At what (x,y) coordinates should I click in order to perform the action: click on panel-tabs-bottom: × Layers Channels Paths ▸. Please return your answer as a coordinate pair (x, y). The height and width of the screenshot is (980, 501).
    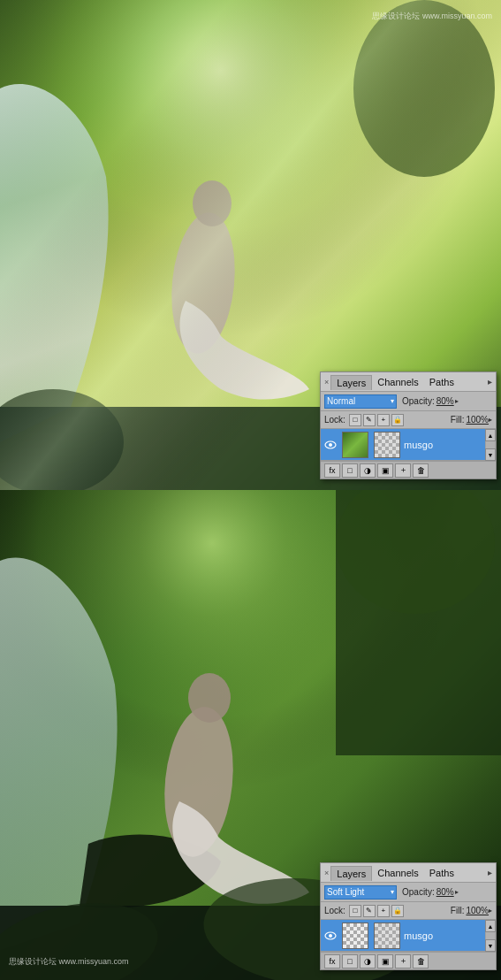
    Looking at the image, I should click on (408, 873).